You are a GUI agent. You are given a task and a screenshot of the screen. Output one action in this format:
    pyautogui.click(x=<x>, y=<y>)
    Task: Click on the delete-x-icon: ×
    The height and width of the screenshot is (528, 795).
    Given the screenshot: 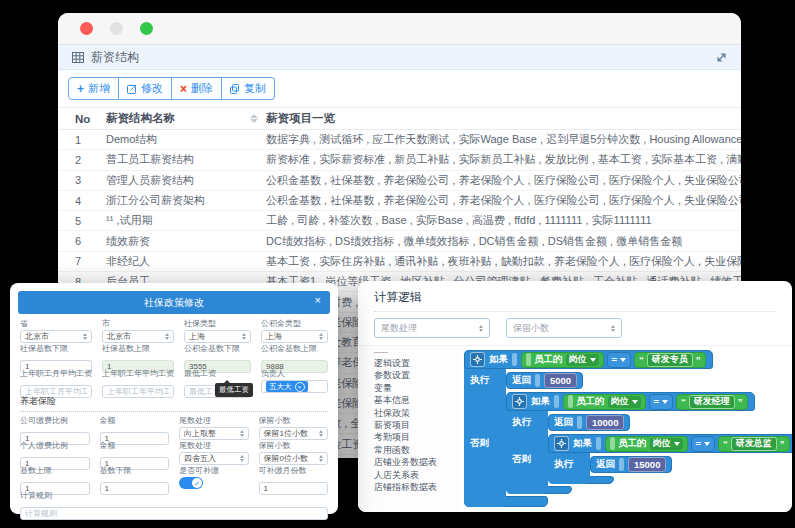 What is the action you would take?
    pyautogui.click(x=184, y=89)
    